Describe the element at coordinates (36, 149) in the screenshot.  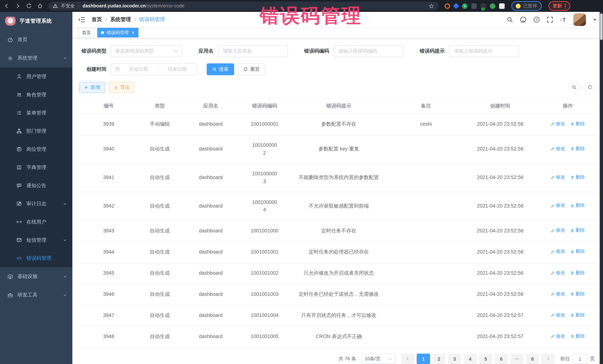
I see `sidebar-item-6: 岗位管理` at that location.